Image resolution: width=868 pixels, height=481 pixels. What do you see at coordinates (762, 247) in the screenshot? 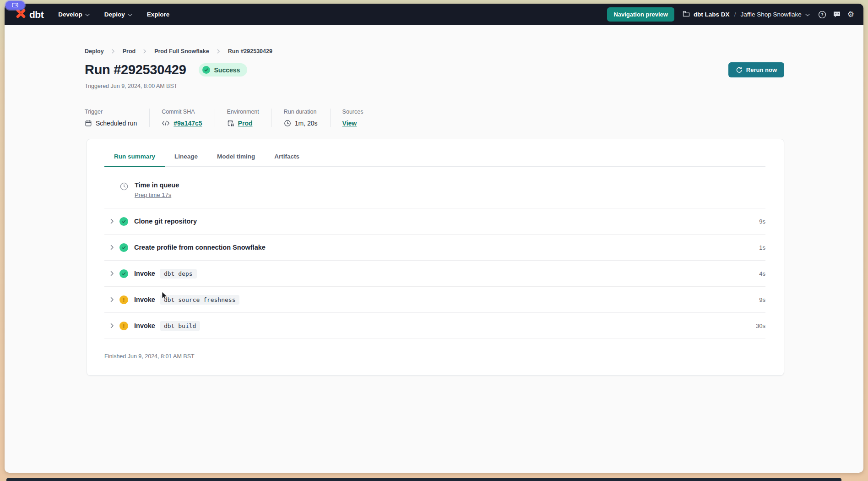
I see `step-duration: 1s` at bounding box center [762, 247].